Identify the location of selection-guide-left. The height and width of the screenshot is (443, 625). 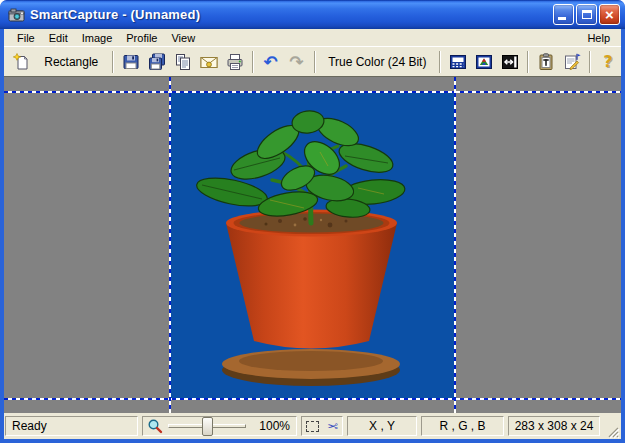
(170, 245).